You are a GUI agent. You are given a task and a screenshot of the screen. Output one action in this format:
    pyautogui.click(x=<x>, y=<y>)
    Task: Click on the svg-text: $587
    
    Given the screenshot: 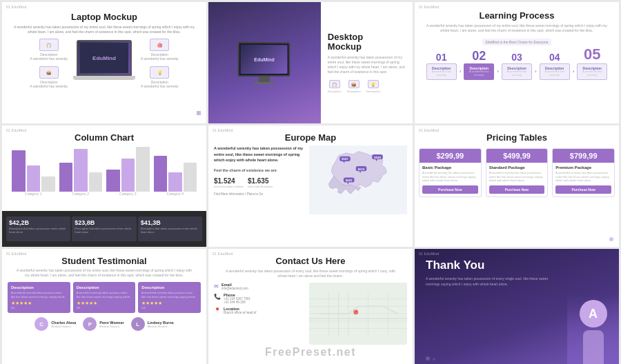 What is the action you would take?
    pyautogui.click(x=345, y=160)
    